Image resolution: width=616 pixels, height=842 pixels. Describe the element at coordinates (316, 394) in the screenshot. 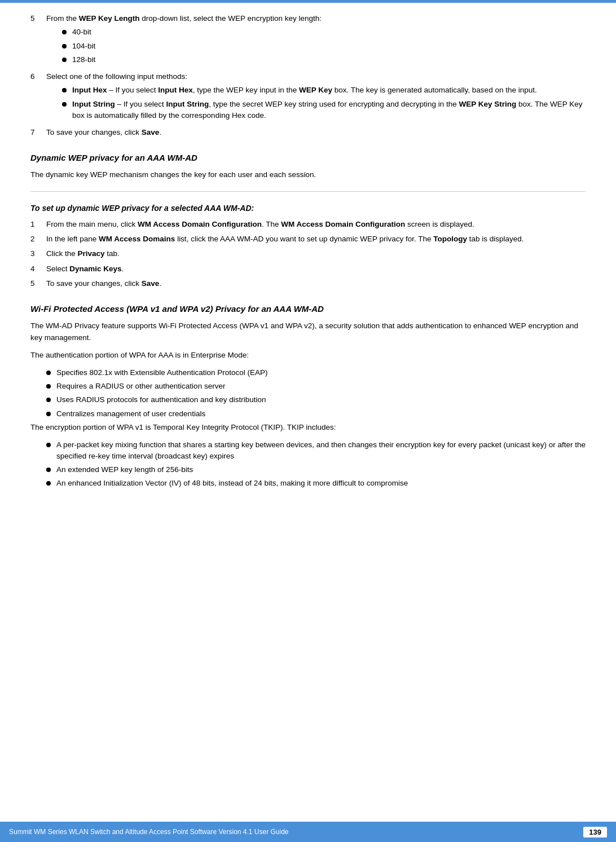

I see `section2-bullets1: Specifies 802.1x with Extensible Authent…` at that location.